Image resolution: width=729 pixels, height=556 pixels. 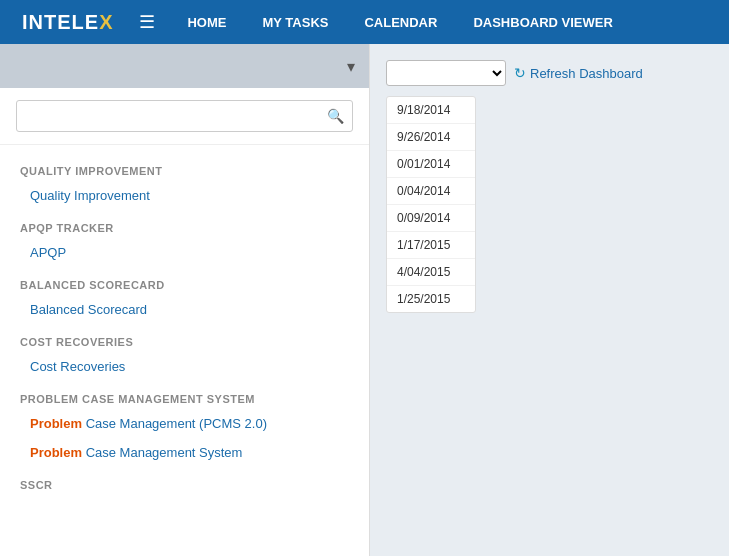 I want to click on sidebar-item-pcms-system: Problem Case Management System, so click(x=184, y=452).